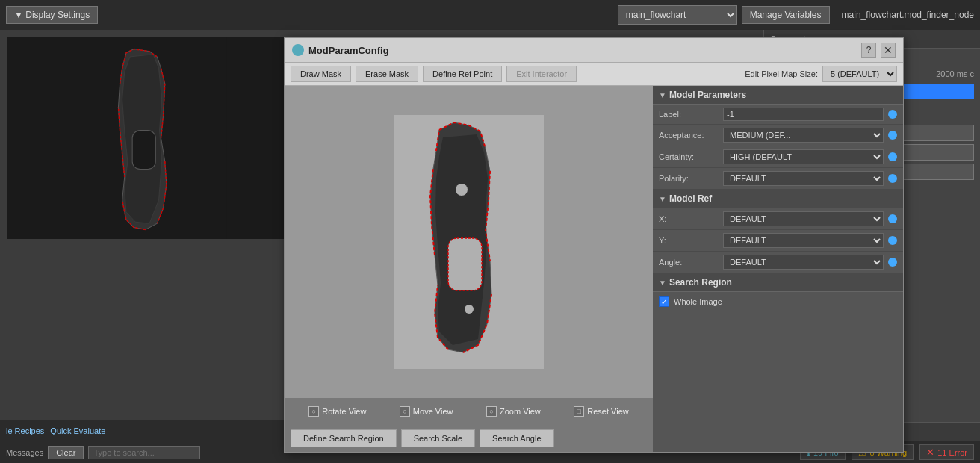 Image resolution: width=980 pixels, height=463 pixels. Describe the element at coordinates (298, 50) in the screenshot. I see `modal-title-icon` at that location.